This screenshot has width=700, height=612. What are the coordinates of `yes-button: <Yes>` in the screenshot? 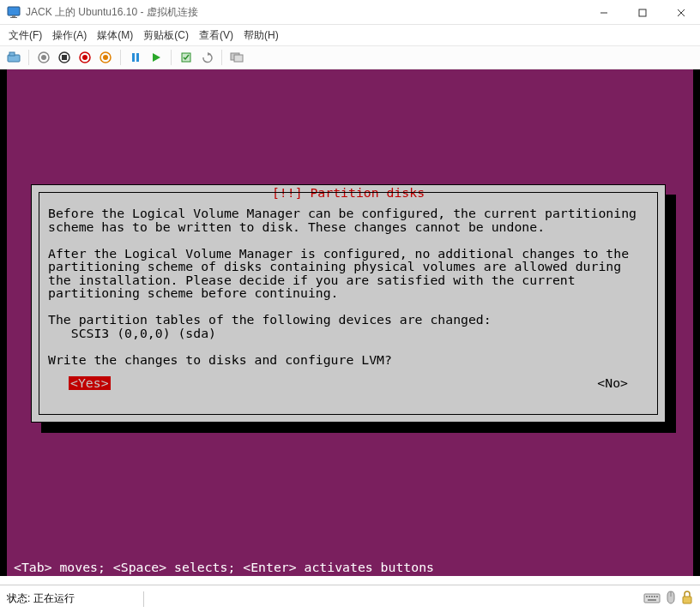 It's located at (89, 383).